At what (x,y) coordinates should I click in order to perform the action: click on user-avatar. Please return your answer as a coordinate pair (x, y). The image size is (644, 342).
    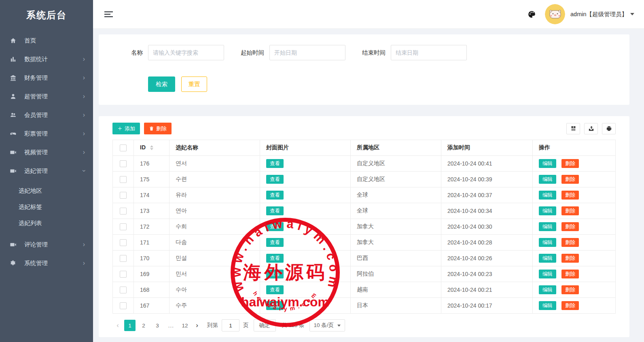
    Looking at the image, I should click on (555, 14).